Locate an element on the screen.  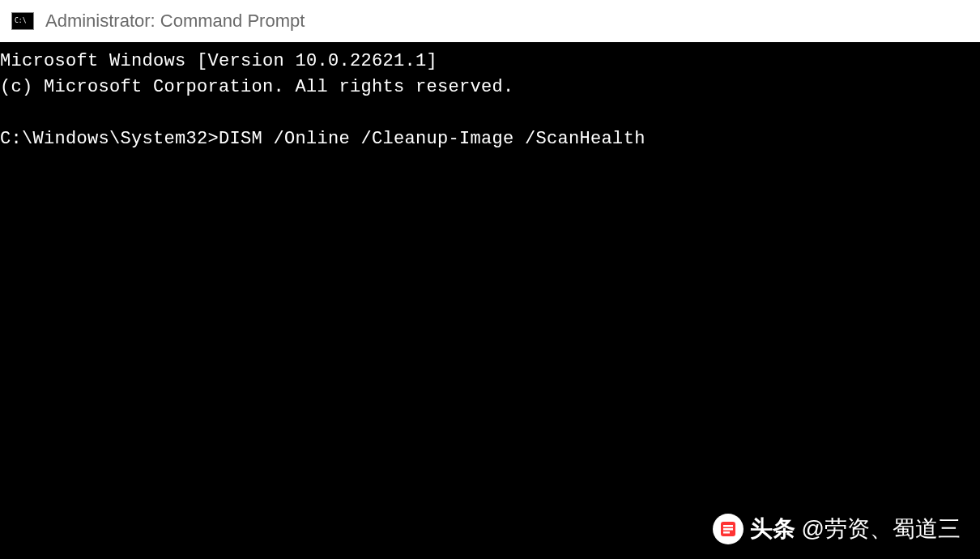
terminal-copyright-line: (c) Microsoft Corporation. All rights re… is located at coordinates (490, 87).